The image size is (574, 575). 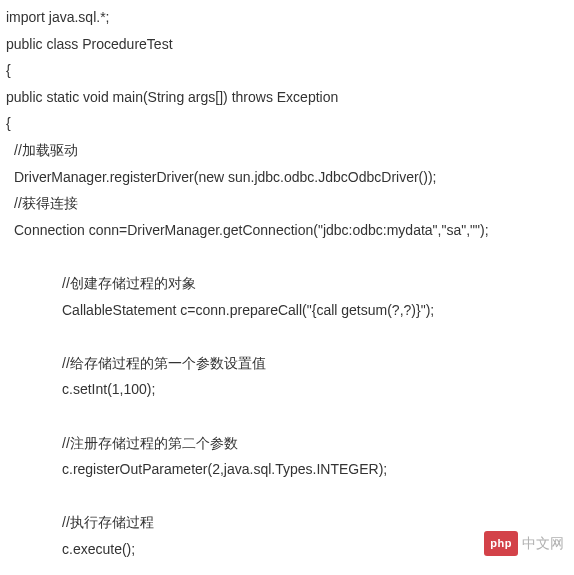 What do you see at coordinates (287, 150) in the screenshot?
I see `code-comment: //加载驱动` at bounding box center [287, 150].